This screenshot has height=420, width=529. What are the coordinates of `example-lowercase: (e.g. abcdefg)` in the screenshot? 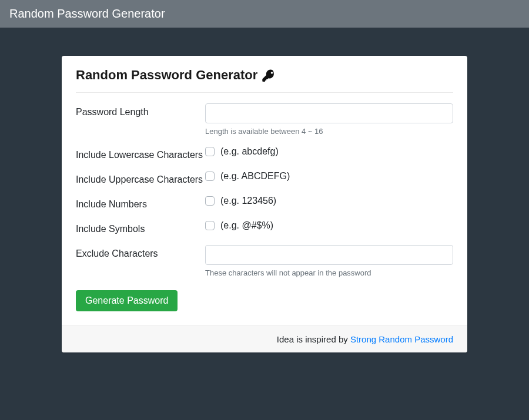 It's located at (249, 152).